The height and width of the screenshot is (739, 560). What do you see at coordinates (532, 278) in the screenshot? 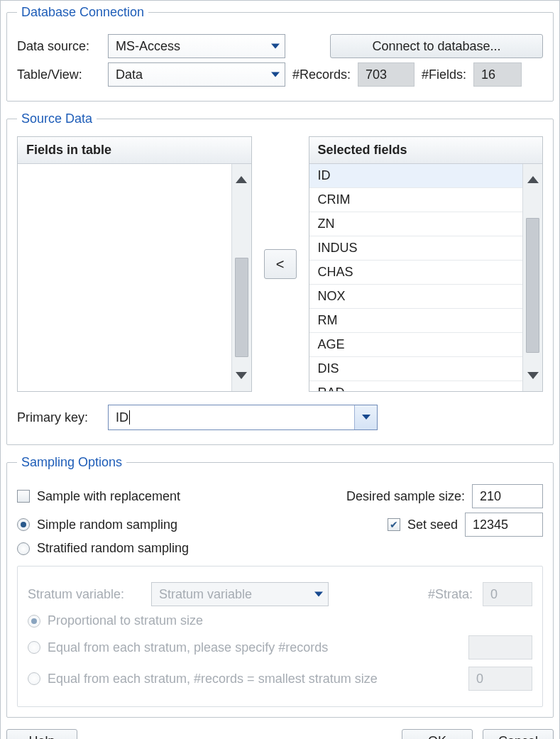
I see `scrollbar-right` at bounding box center [532, 278].